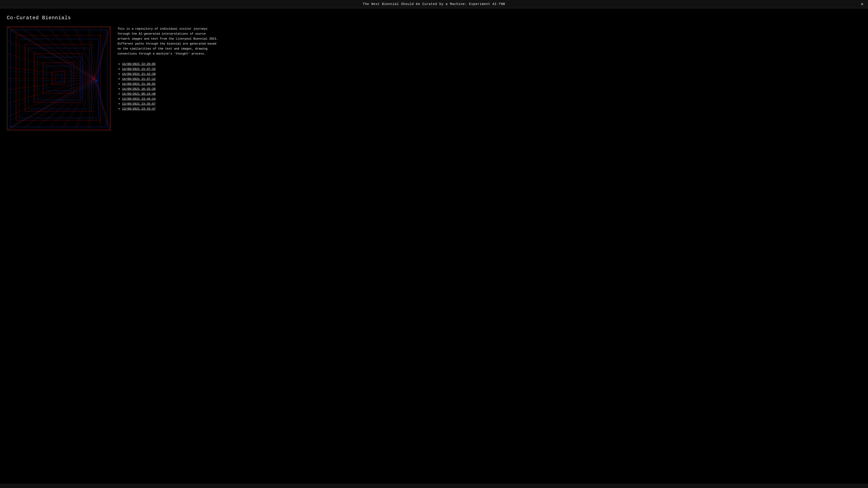  I want to click on description-text: This is a repository of individual visit…, so click(168, 42).